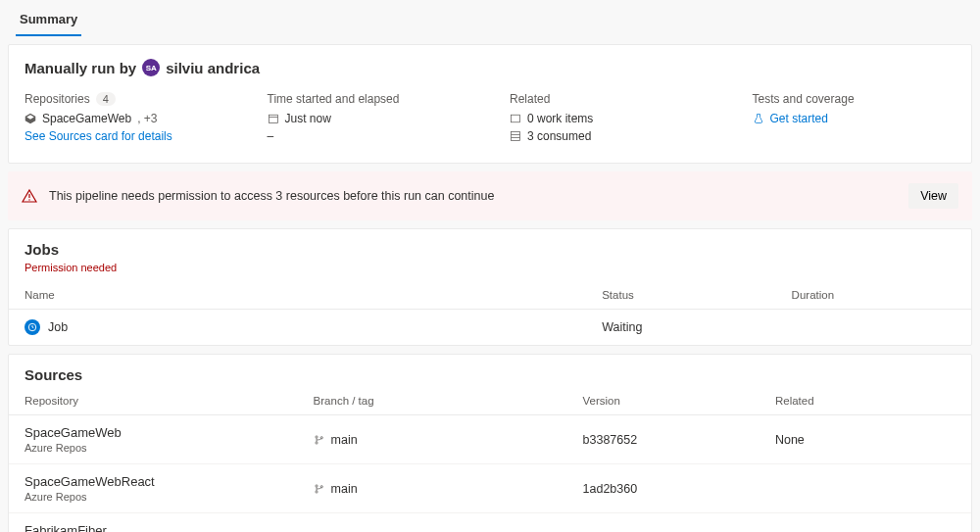  I want to click on tab-bar: Summary, so click(490, 18).